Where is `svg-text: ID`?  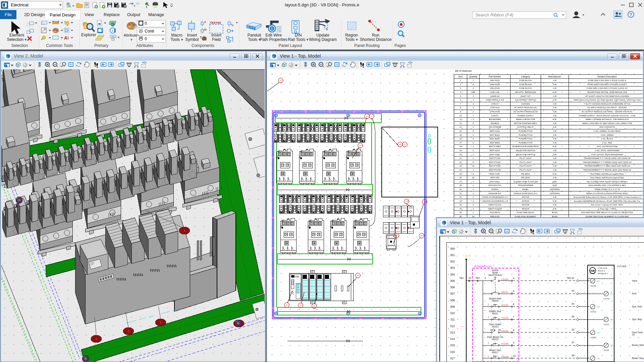
svg-text: ID is located at coordinates (205, 29).